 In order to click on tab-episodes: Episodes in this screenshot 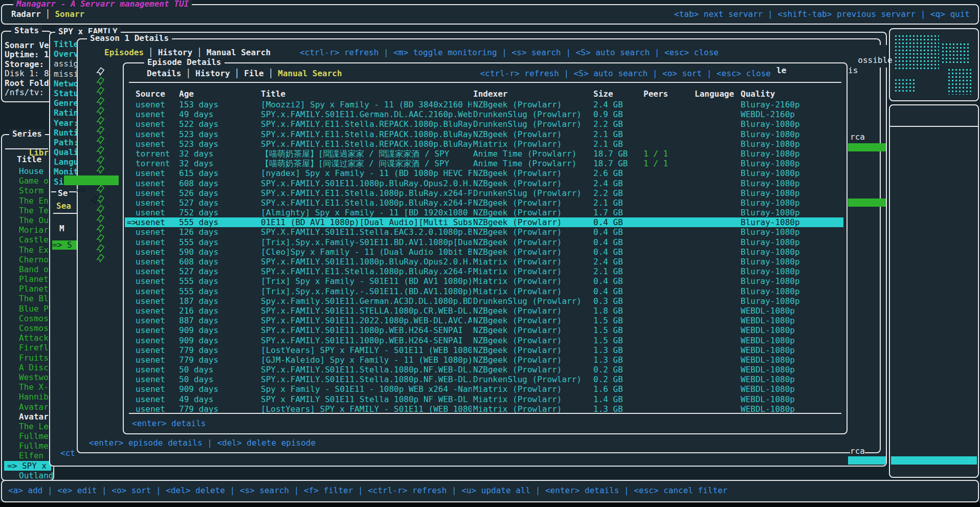, I will do `click(124, 52)`.